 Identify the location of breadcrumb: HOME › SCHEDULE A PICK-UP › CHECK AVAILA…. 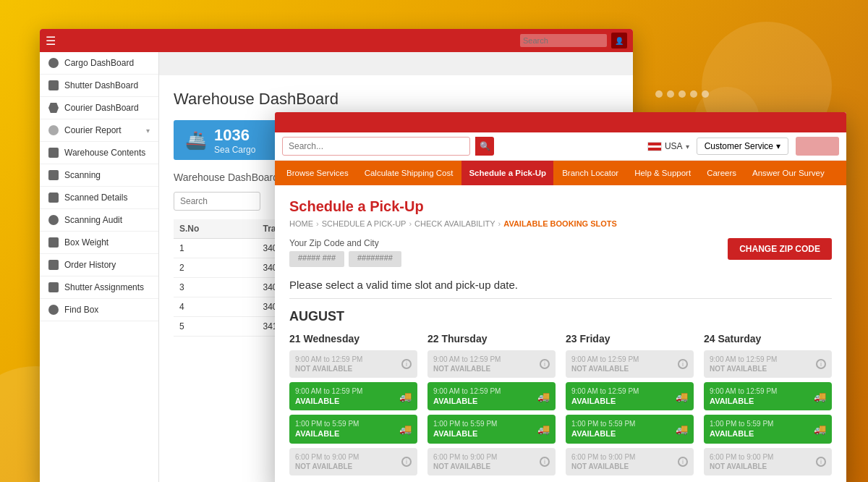
(561, 224).